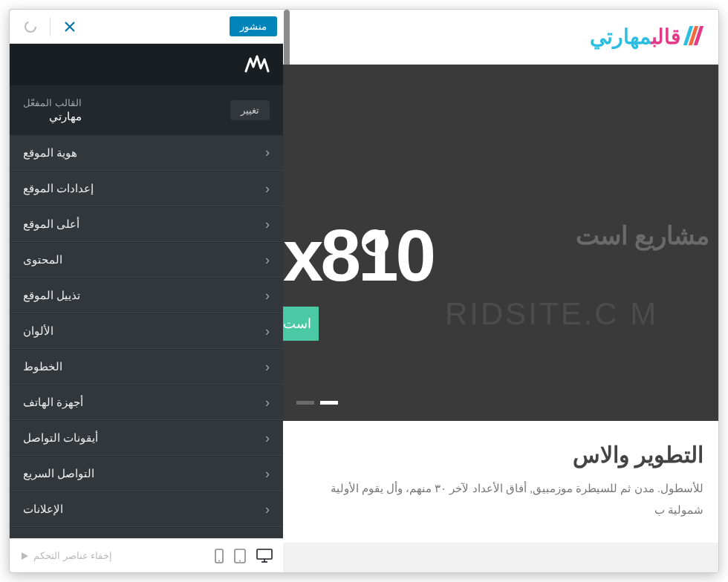 This screenshot has height=582, width=728. What do you see at coordinates (146, 438) in the screenshot?
I see `menu-item-social-icons: ‹ أيقونات التواصل` at bounding box center [146, 438].